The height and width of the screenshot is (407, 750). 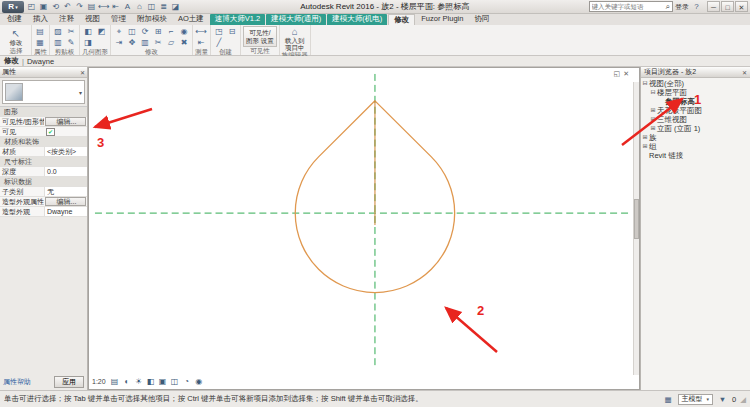 What do you see at coordinates (402, 20) in the screenshot?
I see `ribbon-tab: 修改` at bounding box center [402, 20].